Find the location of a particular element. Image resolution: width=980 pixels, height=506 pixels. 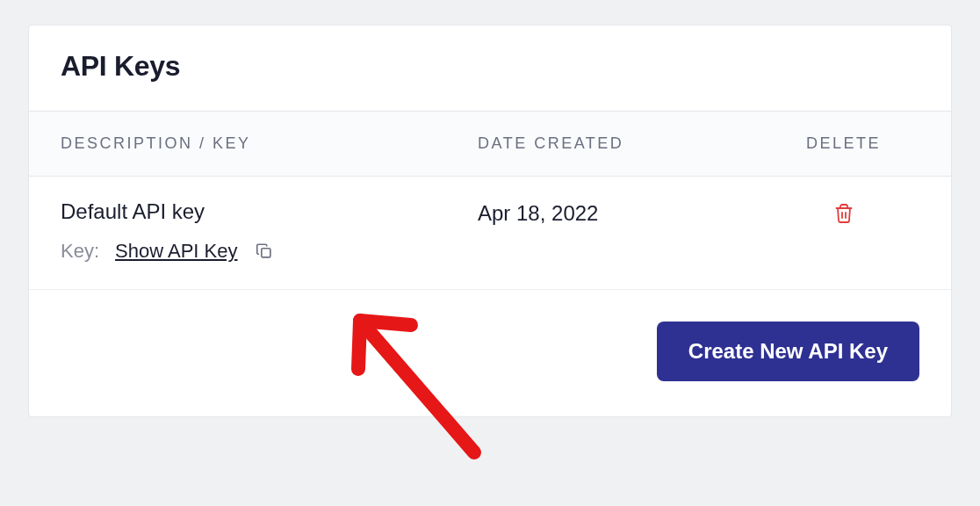

header-delete: DELETE is located at coordinates (843, 144).